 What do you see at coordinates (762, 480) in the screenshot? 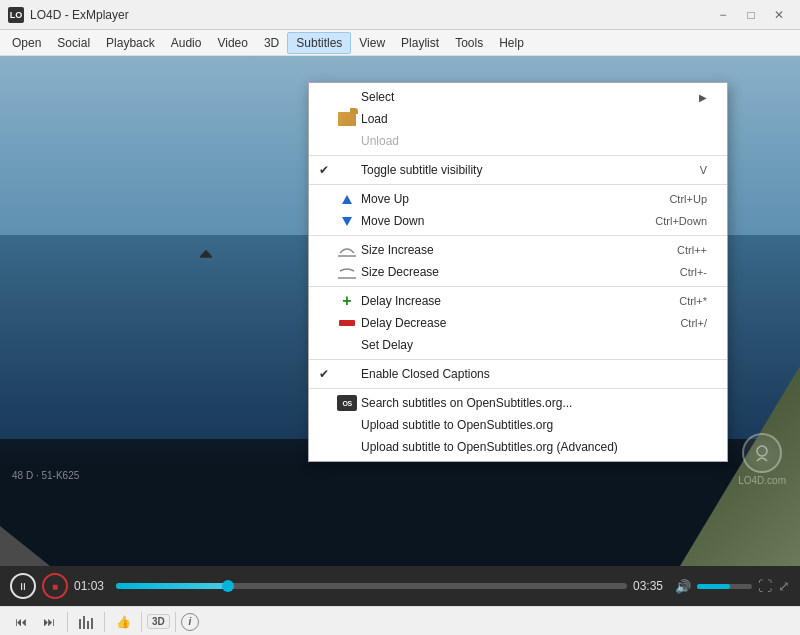
I see `watermark-text: LO4D.com` at bounding box center [762, 480].